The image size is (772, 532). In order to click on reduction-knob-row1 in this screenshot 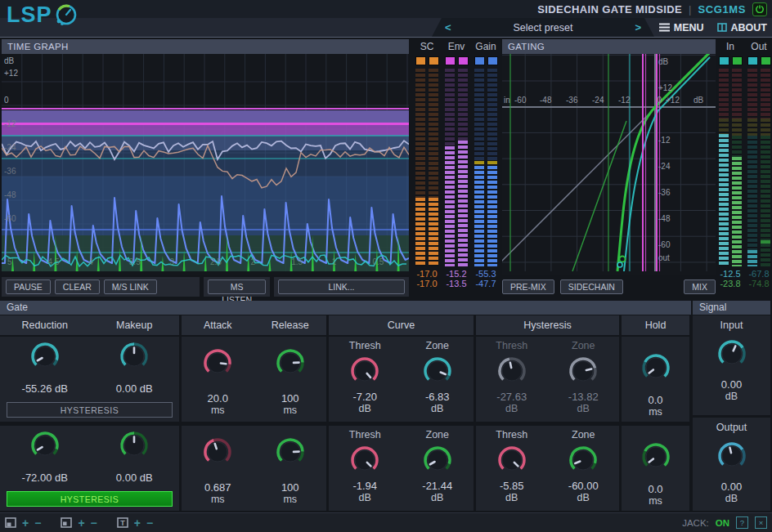, I will do `click(45, 356)`.